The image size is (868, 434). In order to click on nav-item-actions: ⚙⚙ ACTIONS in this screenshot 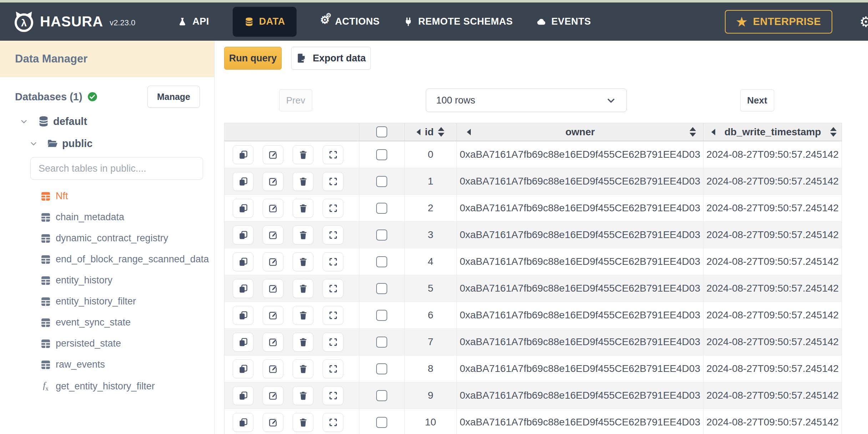, I will do `click(350, 21)`.